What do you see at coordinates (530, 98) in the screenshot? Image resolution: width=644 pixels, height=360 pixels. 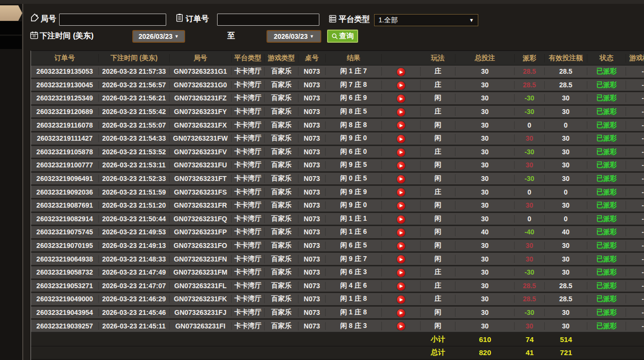 I see `cell-payout: -30` at bounding box center [530, 98].